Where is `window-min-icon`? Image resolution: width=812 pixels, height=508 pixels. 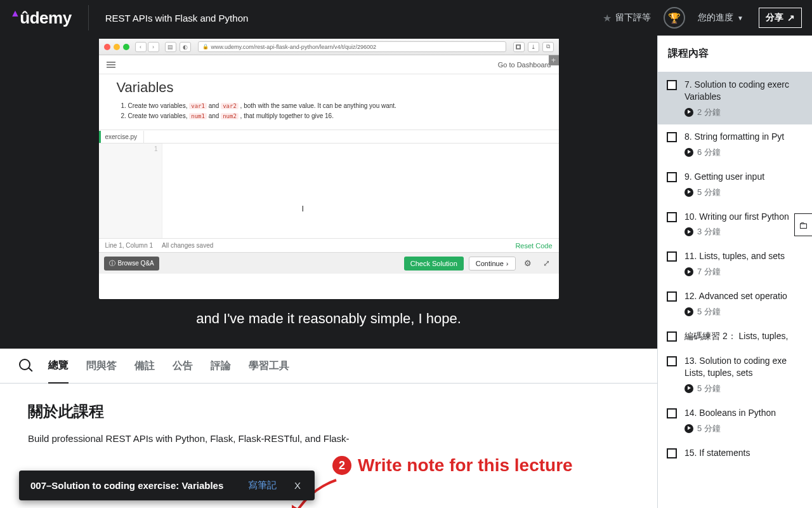
window-min-icon is located at coordinates (117, 47).